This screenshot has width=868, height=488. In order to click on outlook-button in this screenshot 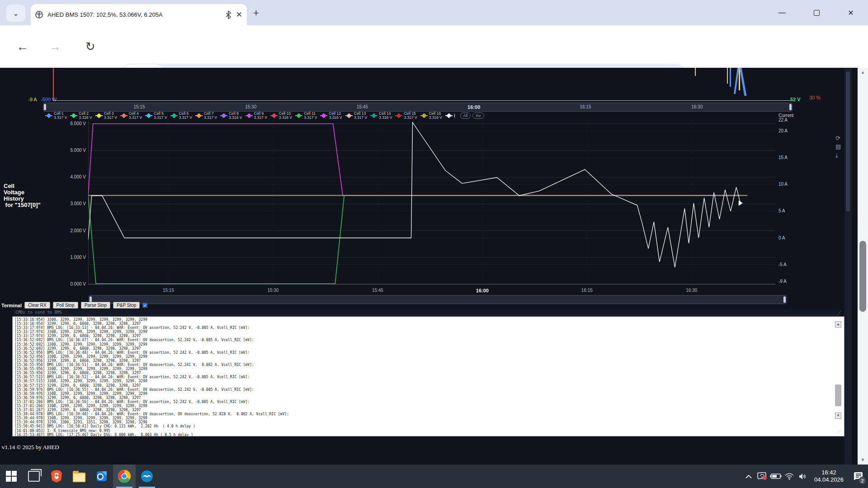, I will do `click(102, 476)`.